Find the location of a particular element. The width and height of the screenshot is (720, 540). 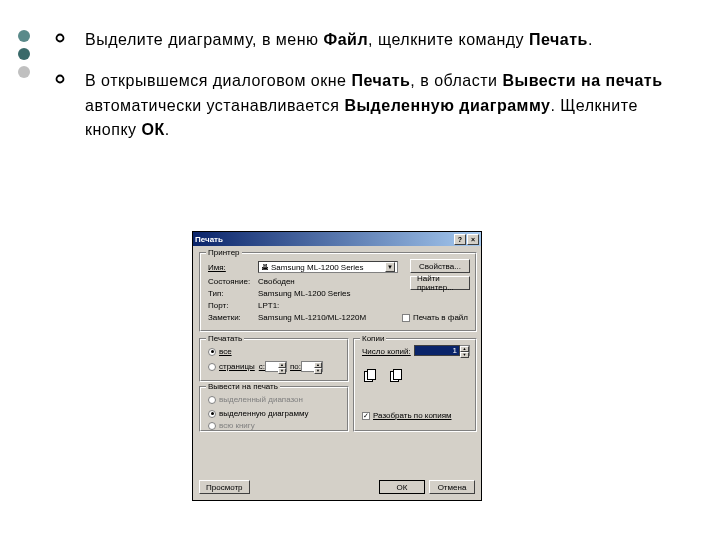

copies-spinner: ▲▼ is located at coordinates (465, 350).